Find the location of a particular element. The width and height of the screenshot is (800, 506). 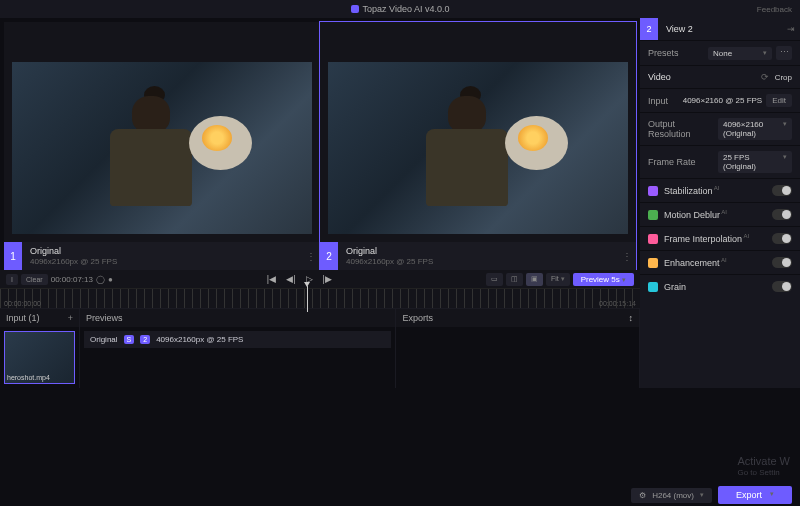

app-title: Topaz Video AI v4.0.0 is located at coordinates (406, 9).